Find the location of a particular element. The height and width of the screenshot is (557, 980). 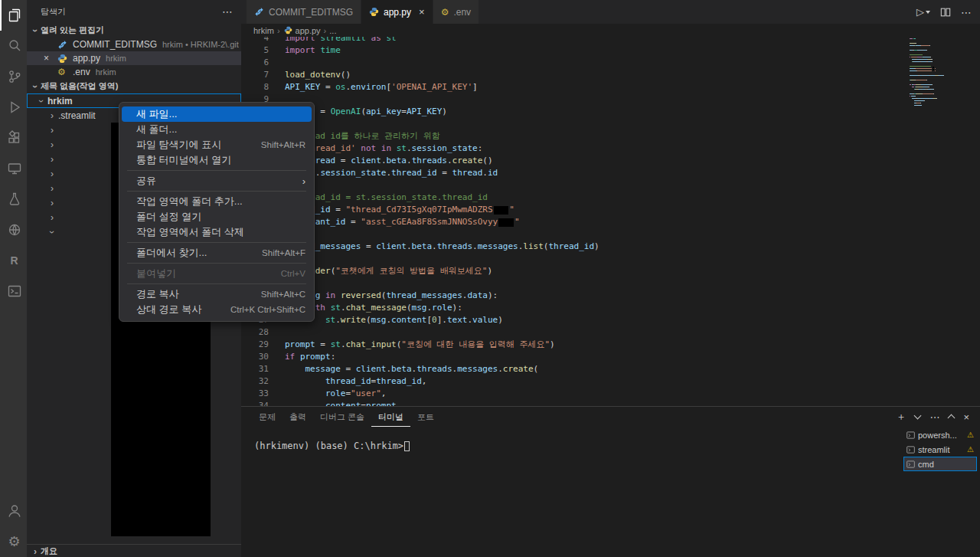

editor-more-actions-icon: ⋯ is located at coordinates (966, 12).